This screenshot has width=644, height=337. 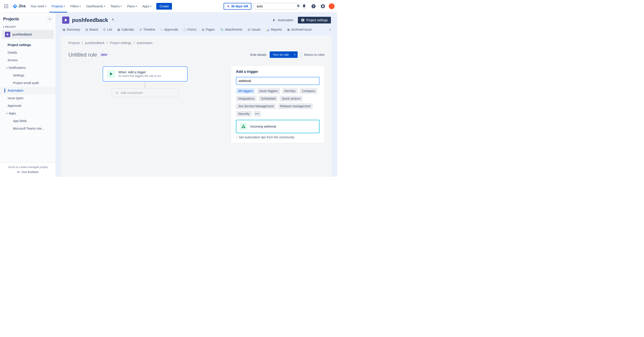 I want to click on filter-chip-scheduled: Scheduled, so click(x=268, y=98).